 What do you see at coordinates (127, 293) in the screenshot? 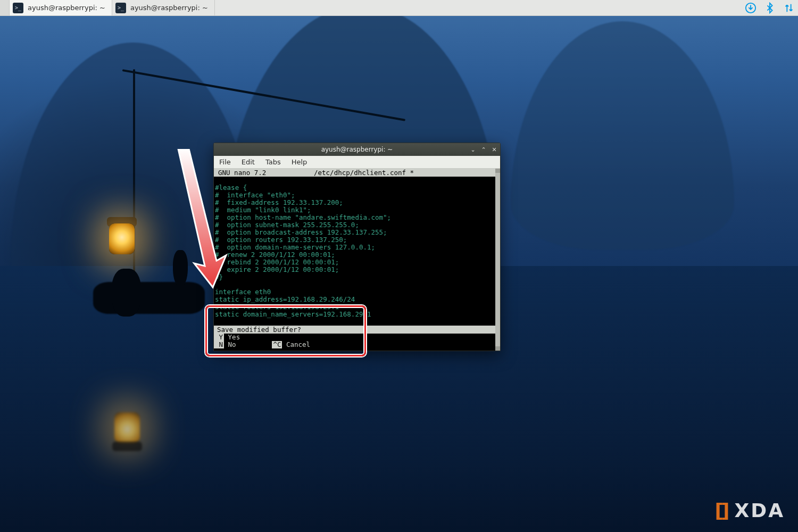
I see `wallpaper-figure` at bounding box center [127, 293].